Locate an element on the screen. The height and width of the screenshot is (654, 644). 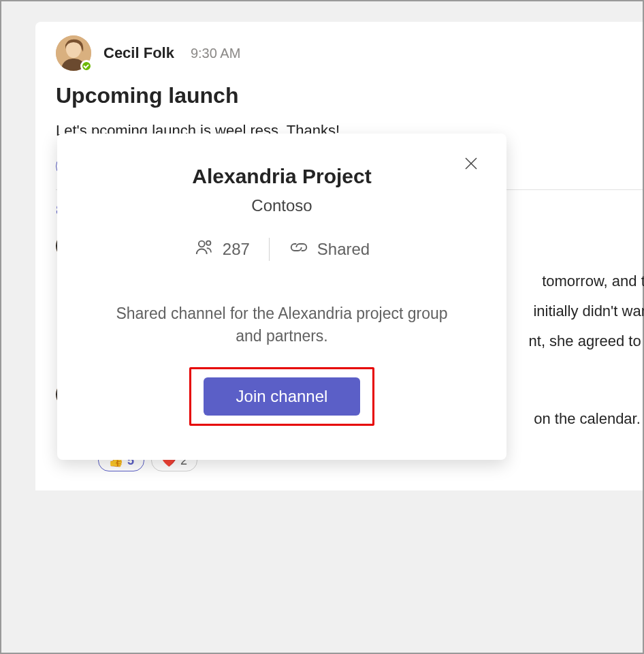
member-count: 287 is located at coordinates (236, 249).